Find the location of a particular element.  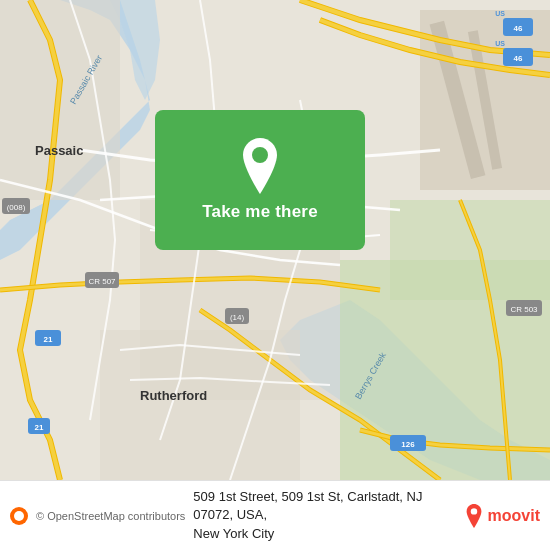

moovit-text: moovit is located at coordinates (514, 516).